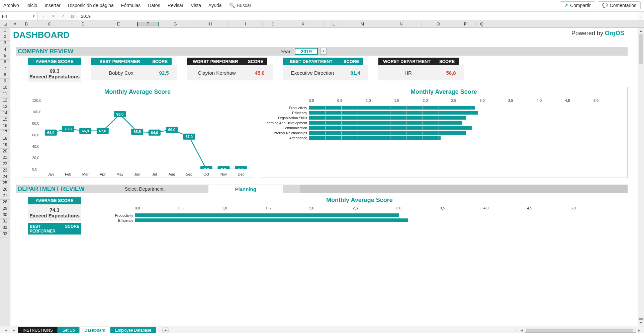  Describe the element at coordinates (363, 24) in the screenshot. I see `column-header: M` at that location.